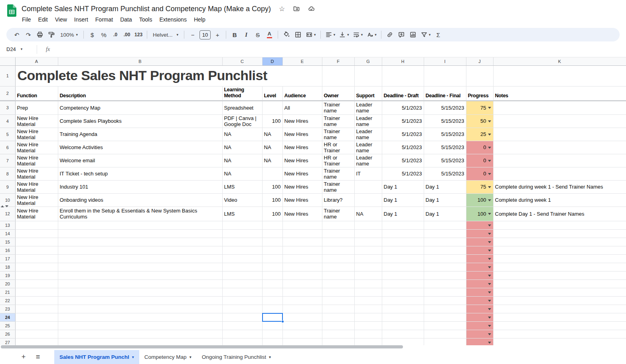  What do you see at coordinates (338, 242) in the screenshot?
I see `cell-F15` at bounding box center [338, 242].